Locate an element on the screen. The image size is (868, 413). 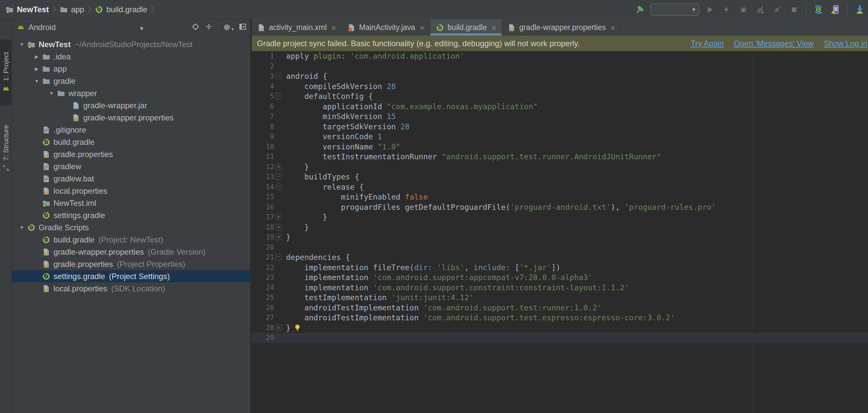
tree-item-wrapper: ▼wrapper is located at coordinates (131, 93).